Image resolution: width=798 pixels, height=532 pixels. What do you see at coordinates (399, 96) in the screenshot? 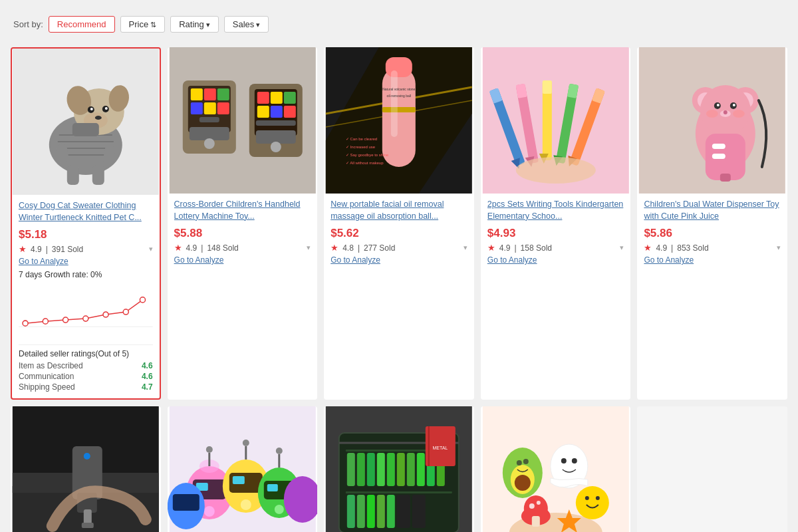
I see `svg-text: oil-removing ball` at bounding box center [399, 96].